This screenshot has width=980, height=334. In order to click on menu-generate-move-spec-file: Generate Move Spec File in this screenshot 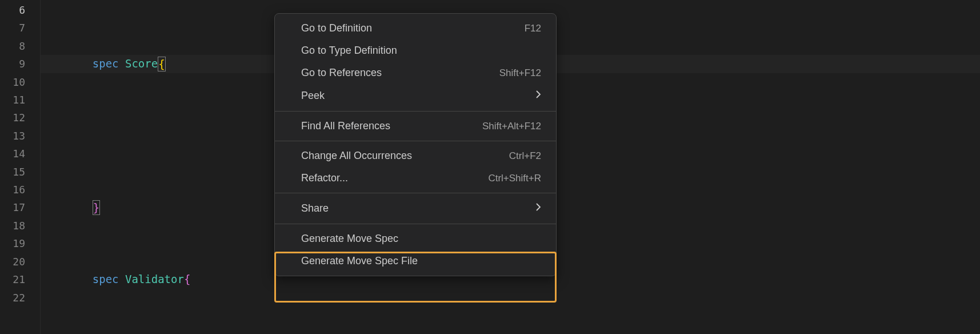, I will do `click(415, 261)`.